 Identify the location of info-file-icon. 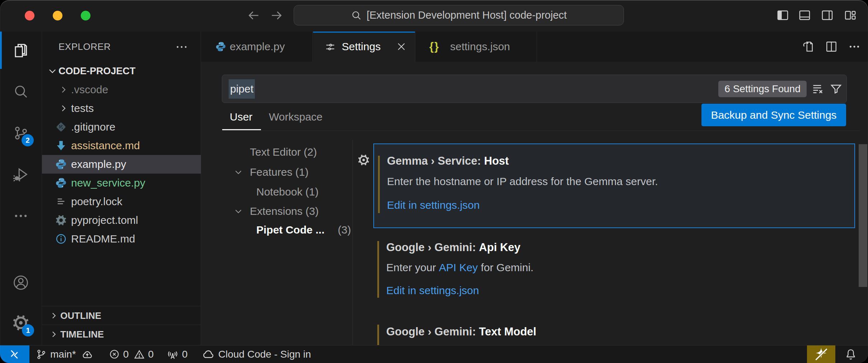
(61, 239).